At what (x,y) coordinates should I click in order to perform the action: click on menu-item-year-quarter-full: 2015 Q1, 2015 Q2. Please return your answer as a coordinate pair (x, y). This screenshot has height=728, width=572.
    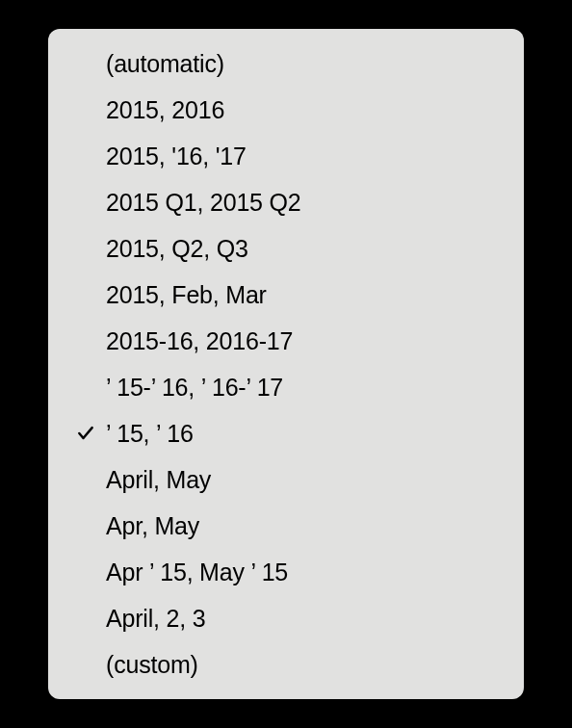
    Looking at the image, I should click on (286, 202).